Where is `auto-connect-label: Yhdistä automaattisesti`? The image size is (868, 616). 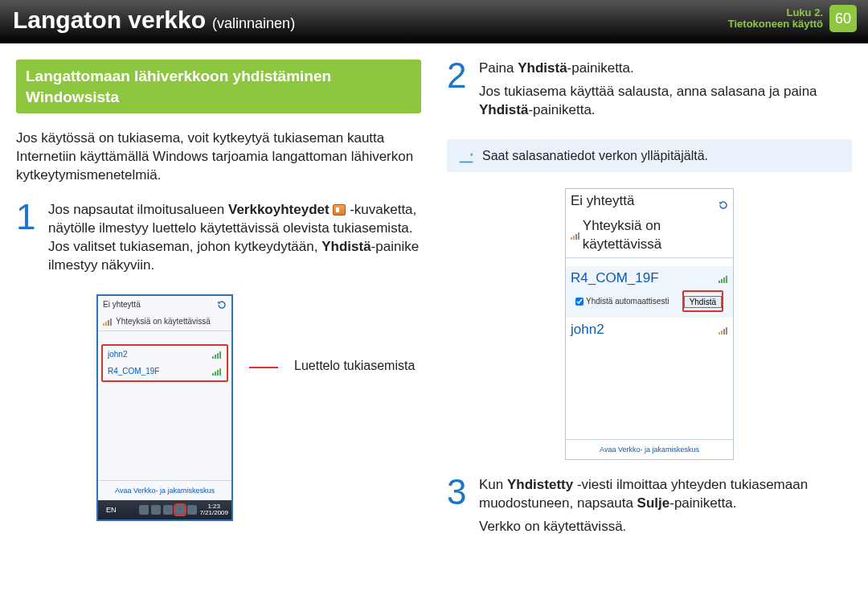 auto-connect-label: Yhdistä automaattisesti is located at coordinates (627, 302).